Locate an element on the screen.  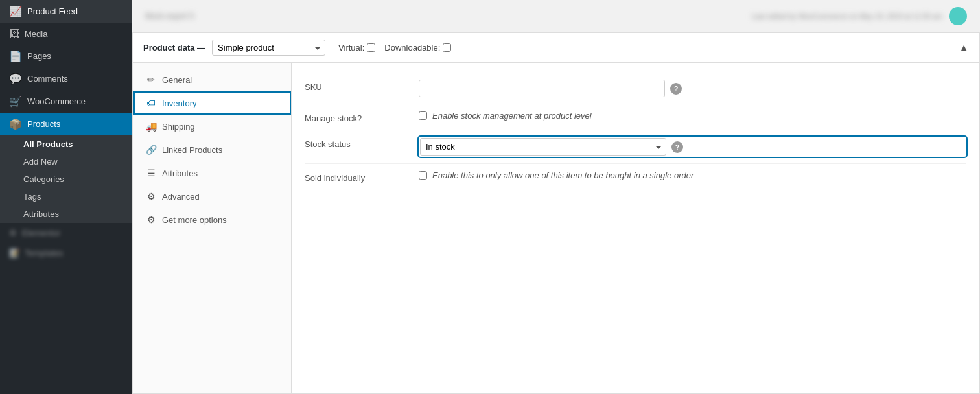
products-icon: 📦 is located at coordinates (16, 124).